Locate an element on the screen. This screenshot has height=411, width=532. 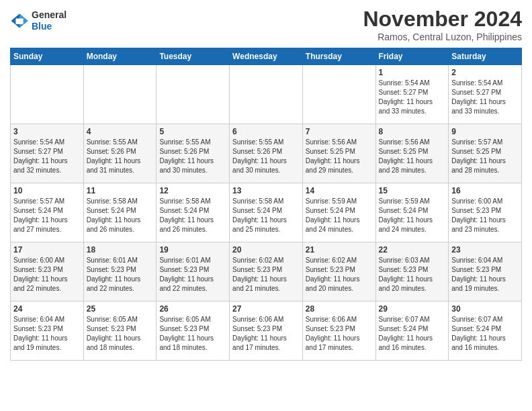
day-number: 15 is located at coordinates (412, 191).